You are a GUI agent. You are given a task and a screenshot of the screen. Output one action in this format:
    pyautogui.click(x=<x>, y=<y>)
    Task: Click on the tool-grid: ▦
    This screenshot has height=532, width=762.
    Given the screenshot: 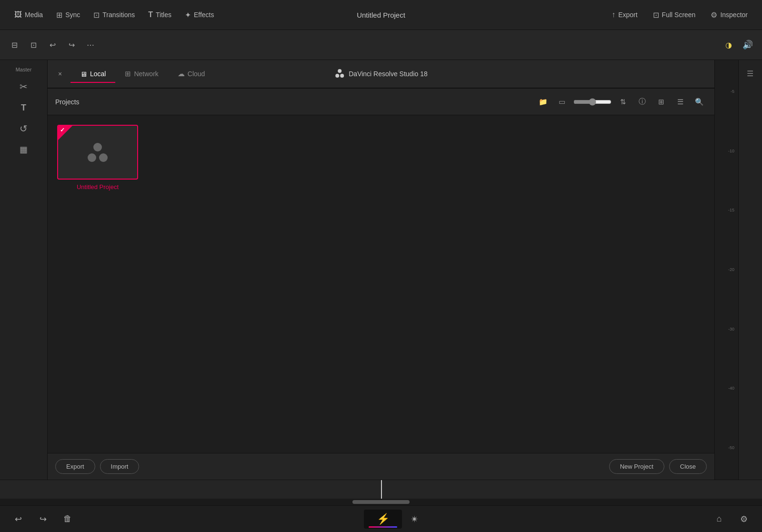 What is the action you would take?
    pyautogui.click(x=24, y=150)
    